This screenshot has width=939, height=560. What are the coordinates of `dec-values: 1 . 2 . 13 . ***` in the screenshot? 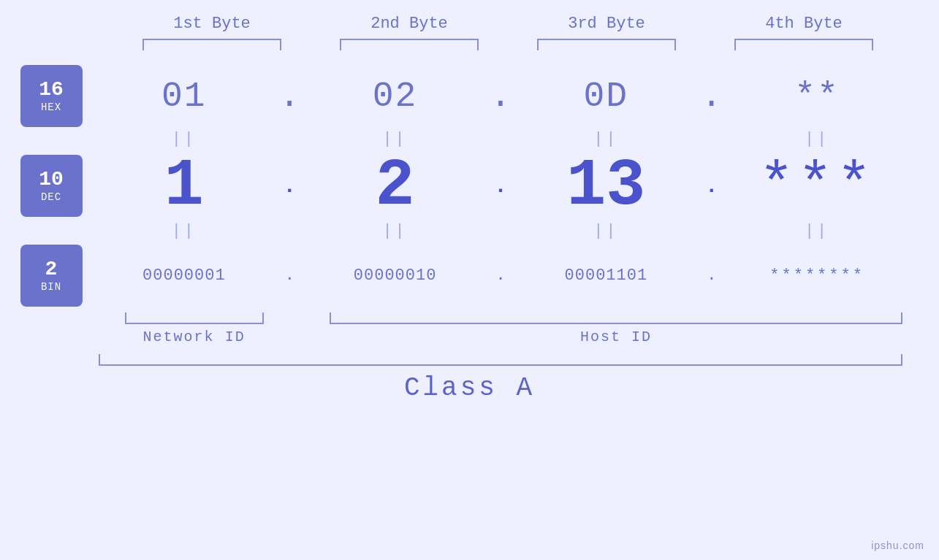 It's located at (501, 185).